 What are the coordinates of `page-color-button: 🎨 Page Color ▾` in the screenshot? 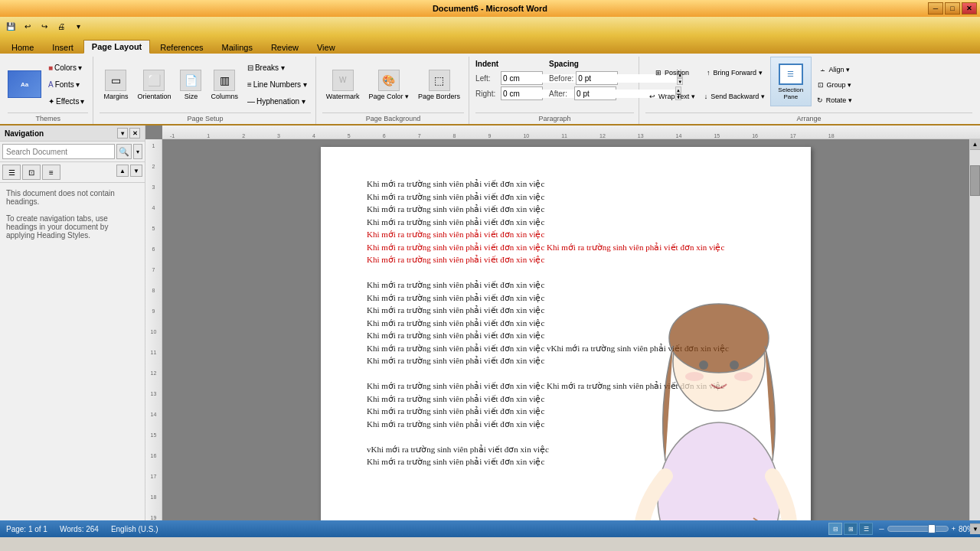 It's located at (389, 85).